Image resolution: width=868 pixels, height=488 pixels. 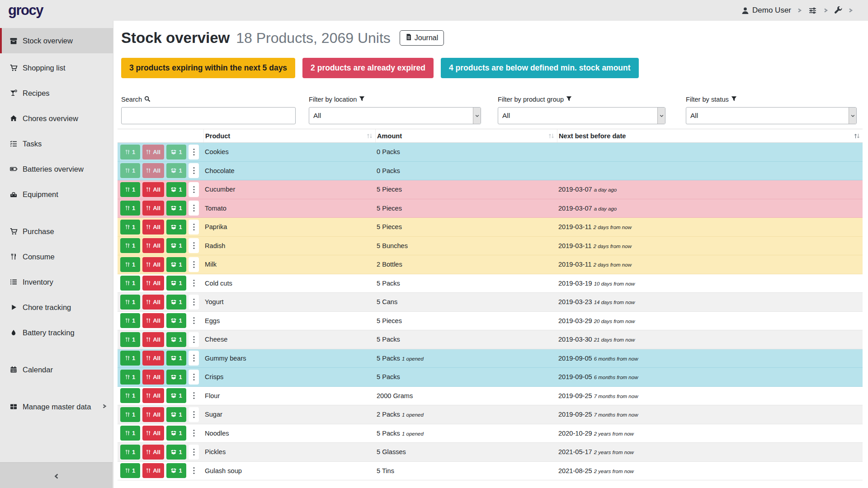 What do you see at coordinates (25, 10) in the screenshot?
I see `grocy-logo: grocy` at bounding box center [25, 10].